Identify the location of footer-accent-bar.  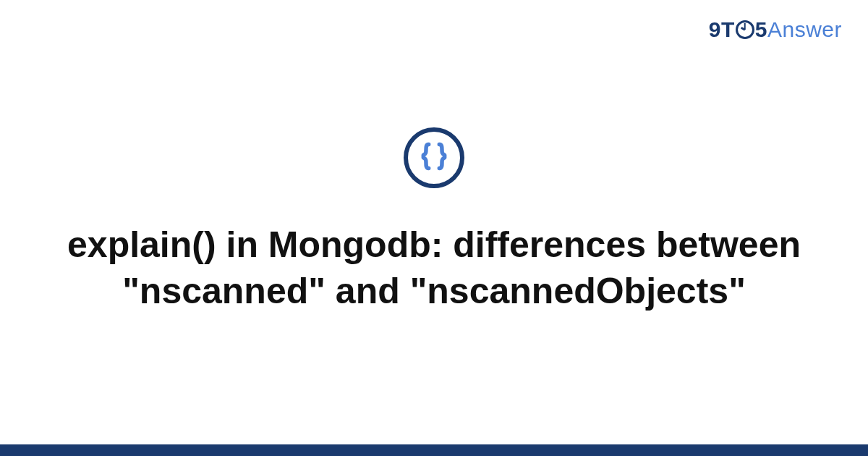
(434, 450).